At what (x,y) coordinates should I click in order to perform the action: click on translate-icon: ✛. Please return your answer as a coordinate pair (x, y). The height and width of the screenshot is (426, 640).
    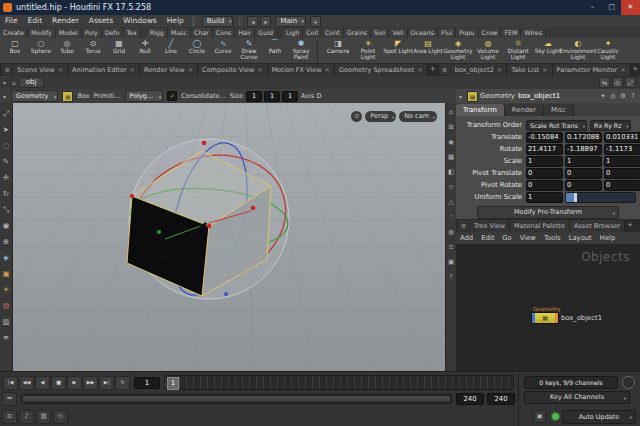
    Looking at the image, I should click on (6, 178).